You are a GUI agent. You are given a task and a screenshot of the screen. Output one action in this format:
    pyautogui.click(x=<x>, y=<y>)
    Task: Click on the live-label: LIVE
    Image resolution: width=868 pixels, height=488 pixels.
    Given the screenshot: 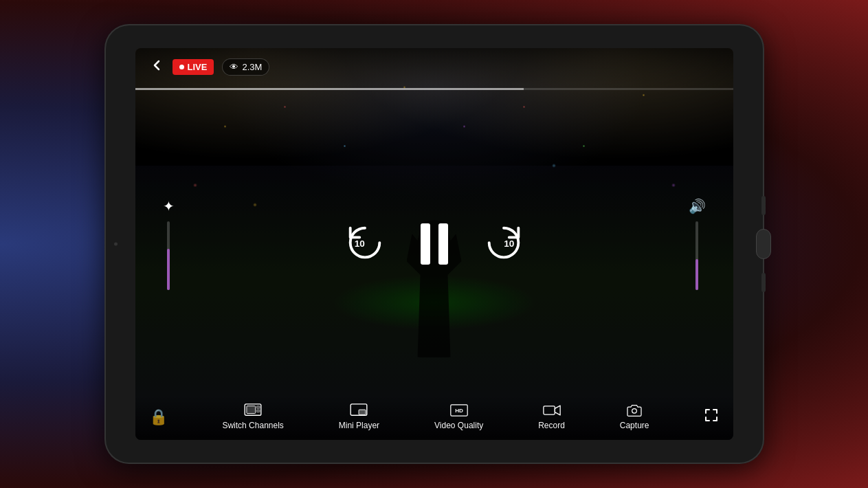 What is the action you would take?
    pyautogui.click(x=198, y=67)
    